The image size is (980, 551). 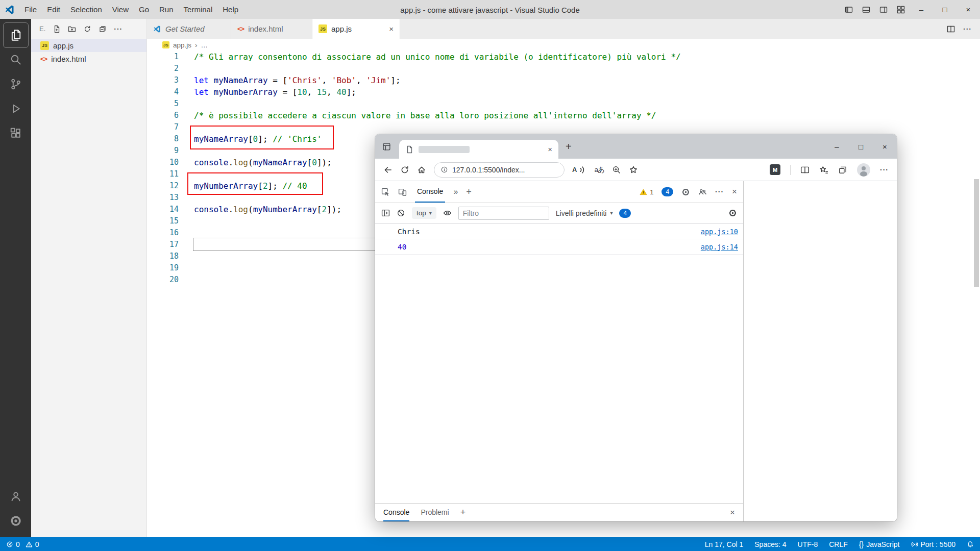 What do you see at coordinates (866, 9) in the screenshot?
I see `toggle-panel-icon` at bounding box center [866, 9].